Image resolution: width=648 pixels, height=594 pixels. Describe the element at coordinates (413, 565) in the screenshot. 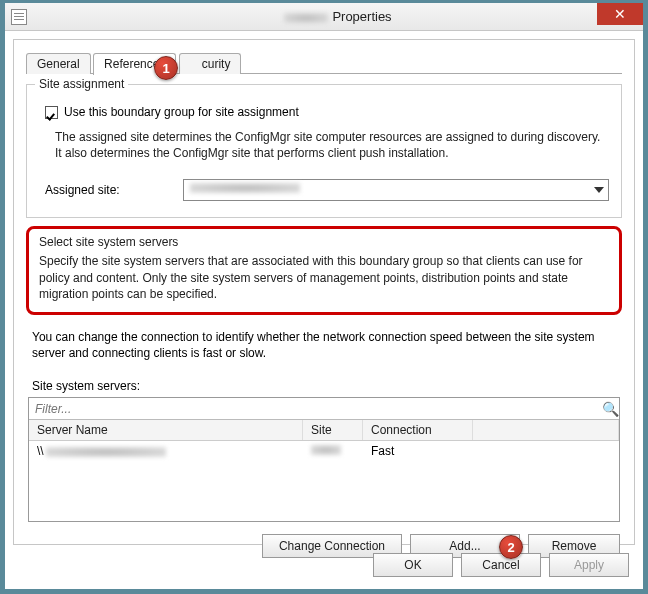

I see `ok-button: OK` at that location.